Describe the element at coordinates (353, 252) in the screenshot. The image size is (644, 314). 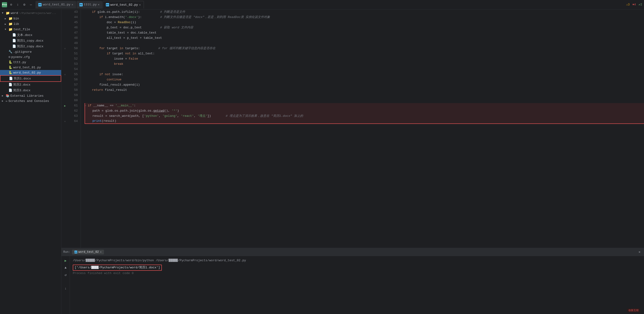
I see `run-tab-bar: Run: py word_test_02 ✕ ✕` at that location.